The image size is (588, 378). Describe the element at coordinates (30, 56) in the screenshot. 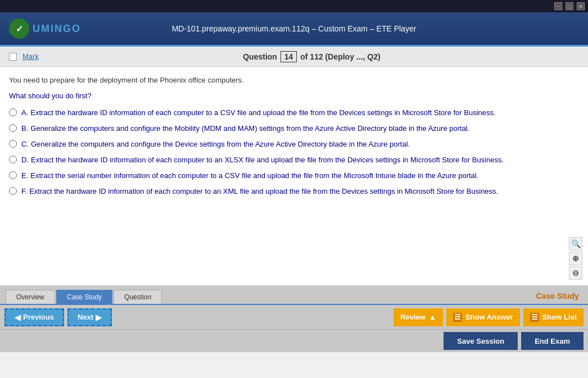

I see `mark-label: Mark` at that location.